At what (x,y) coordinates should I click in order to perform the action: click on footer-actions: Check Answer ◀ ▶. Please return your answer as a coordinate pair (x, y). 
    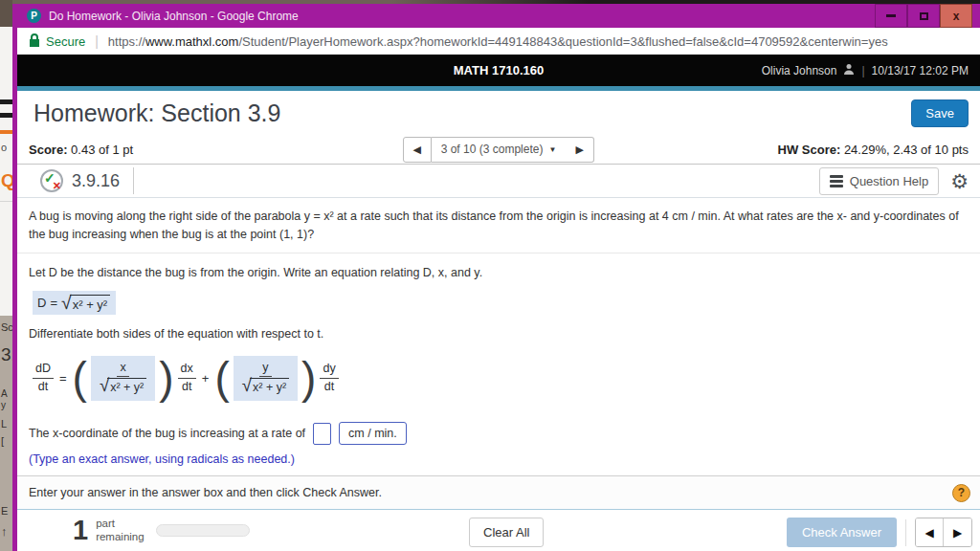
    Looking at the image, I should click on (880, 532).